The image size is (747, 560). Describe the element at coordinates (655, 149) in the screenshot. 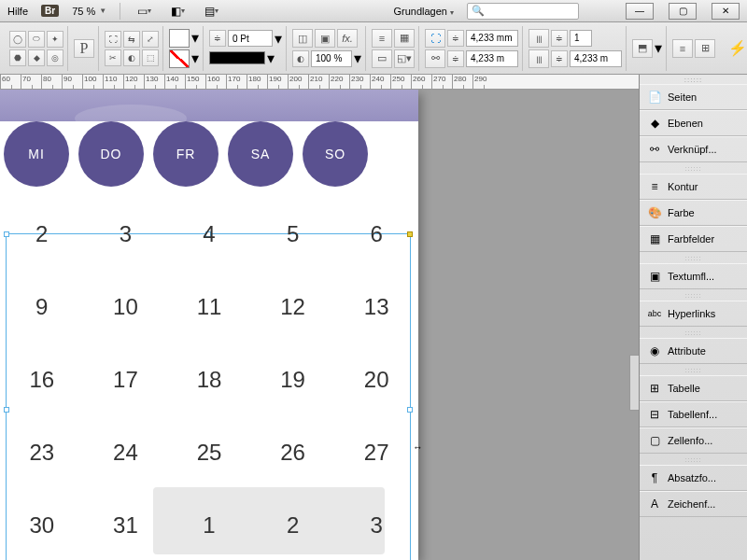

I see `links-icon: ⚯` at that location.